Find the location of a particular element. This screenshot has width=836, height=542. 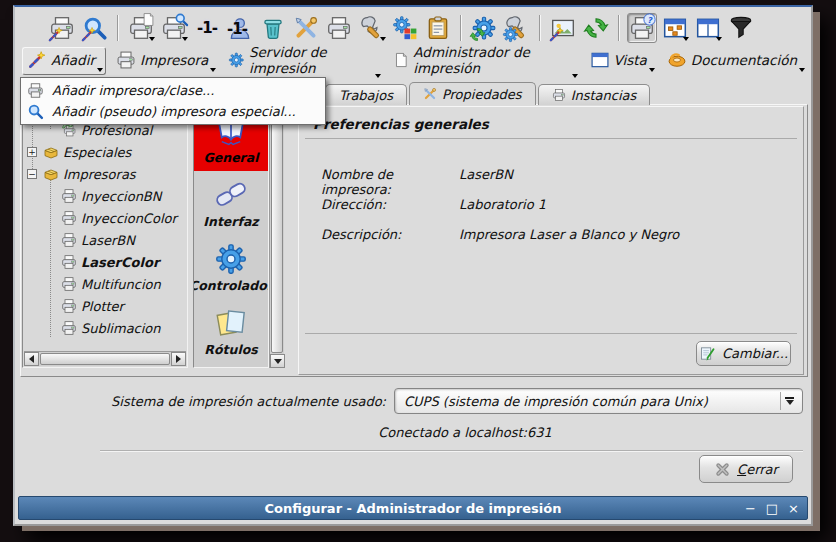

tree-item-laserbn: LaserBN is located at coordinates (105, 240).